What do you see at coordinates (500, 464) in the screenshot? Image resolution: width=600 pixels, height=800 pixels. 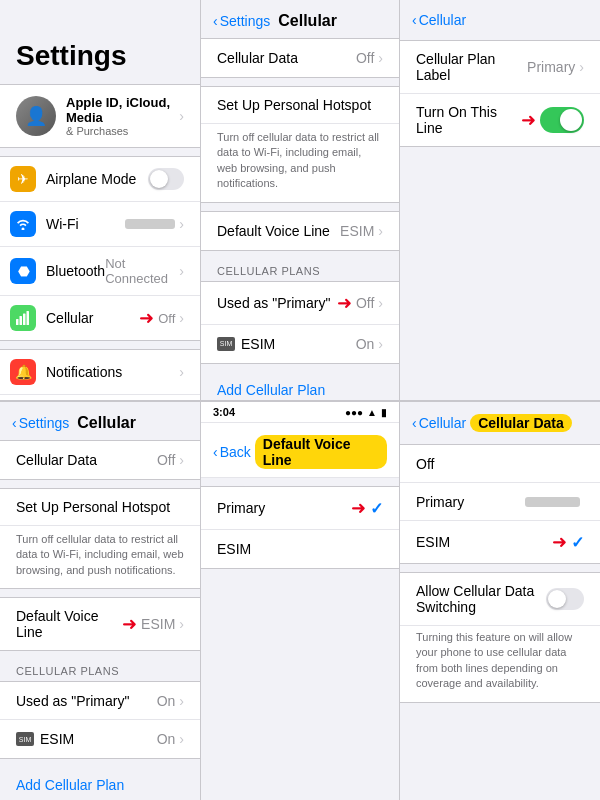 I see `off-option-row: Off` at bounding box center [500, 464].